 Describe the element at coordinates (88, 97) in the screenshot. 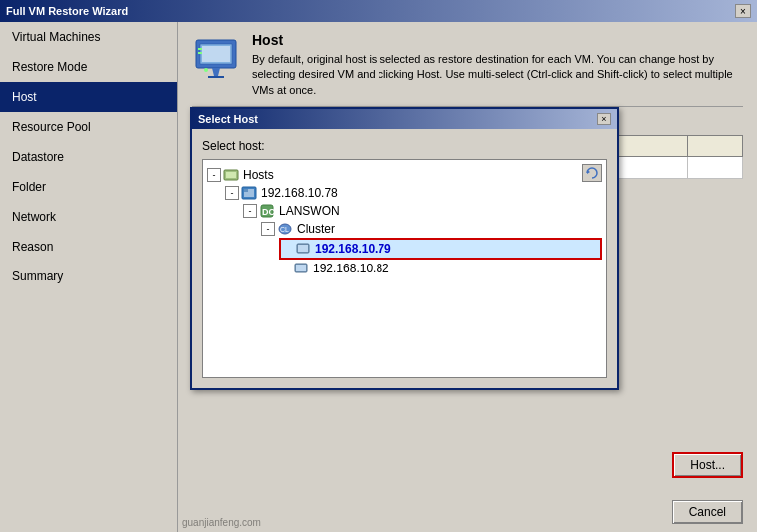

I see `sidebar-item-host: Host` at that location.